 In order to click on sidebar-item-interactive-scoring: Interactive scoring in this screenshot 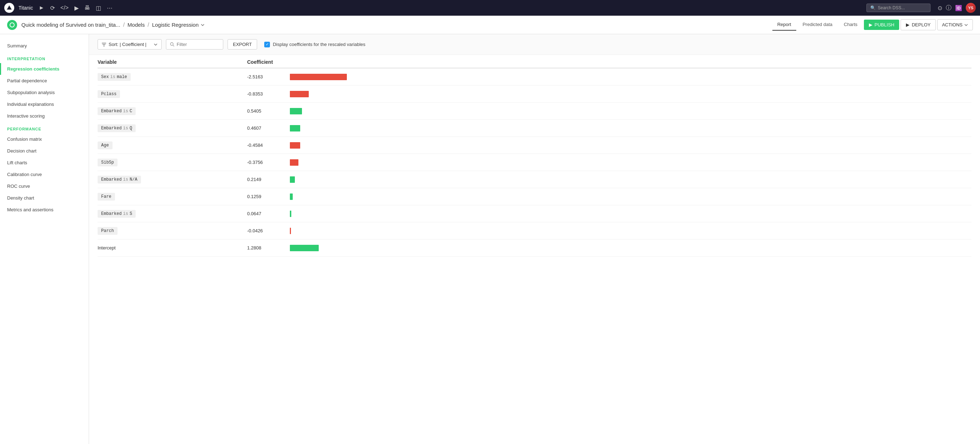, I will do `click(44, 116)`.